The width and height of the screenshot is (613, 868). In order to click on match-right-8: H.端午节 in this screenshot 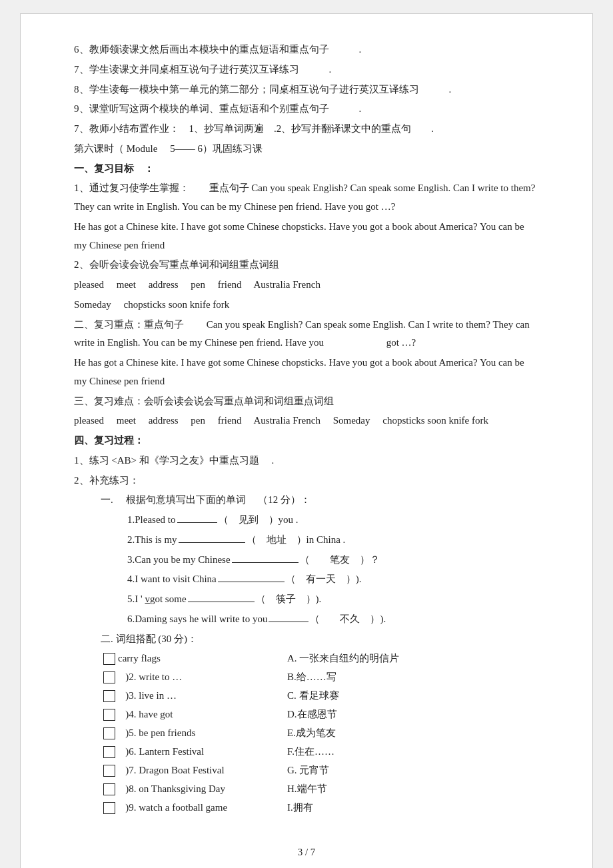, I will do `click(413, 789)`.